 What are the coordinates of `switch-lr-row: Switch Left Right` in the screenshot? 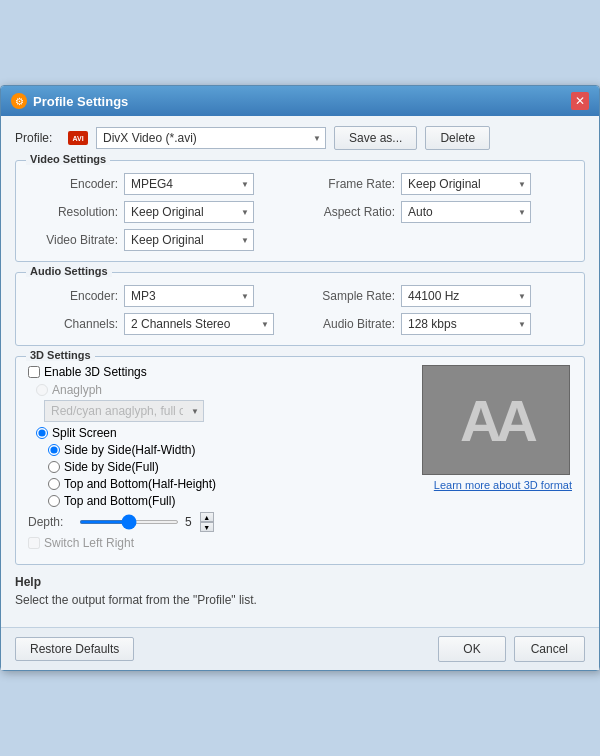 It's located at (220, 543).